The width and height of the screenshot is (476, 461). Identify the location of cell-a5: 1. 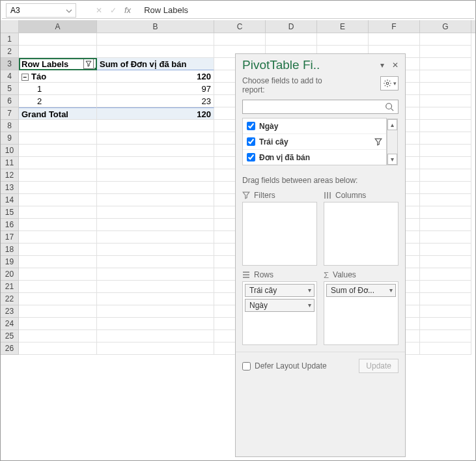
(58, 89).